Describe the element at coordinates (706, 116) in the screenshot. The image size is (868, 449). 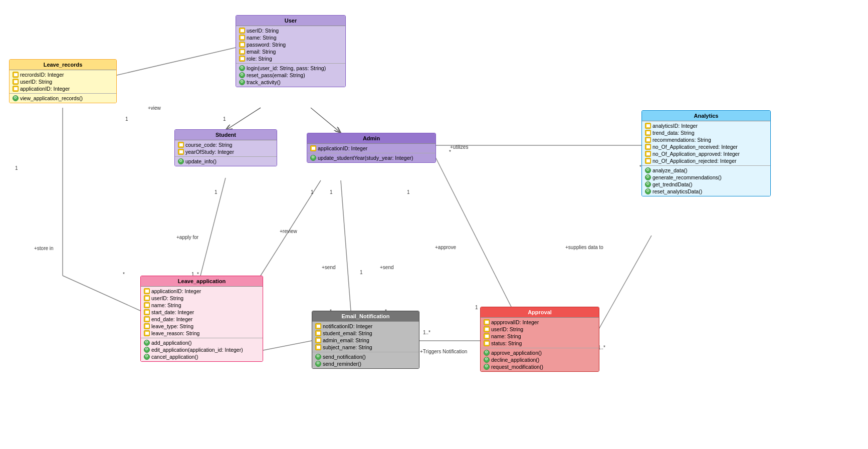
I see `class-analytics-title: Analytics` at that location.